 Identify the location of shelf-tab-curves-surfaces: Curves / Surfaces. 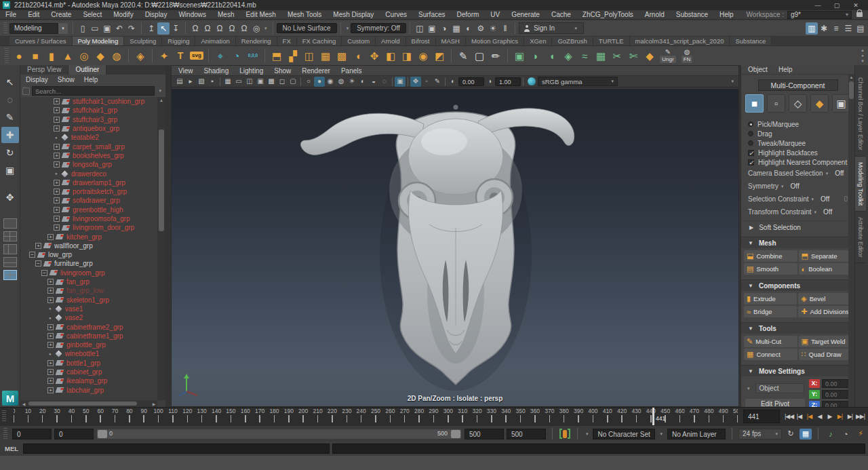
(41, 41).